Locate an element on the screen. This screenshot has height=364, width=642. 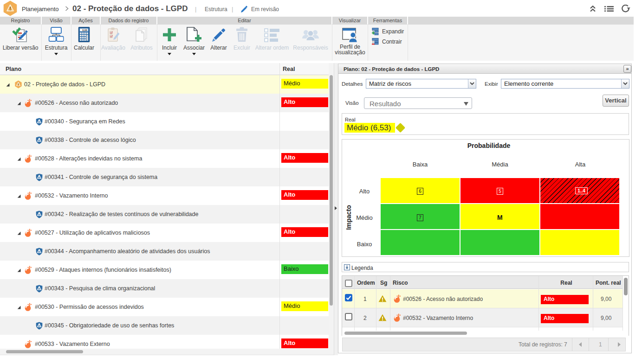
svg-text: 0,00 is located at coordinates (84, 30).